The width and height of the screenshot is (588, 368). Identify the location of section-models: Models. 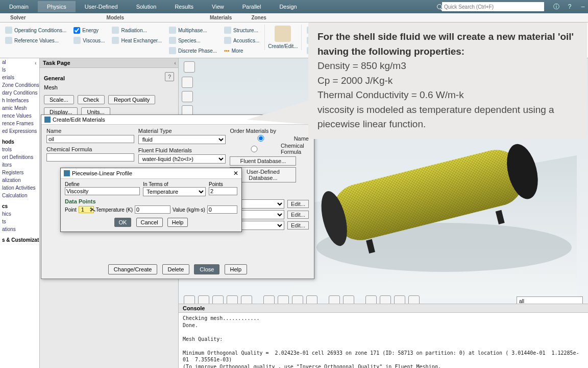
(115, 17).